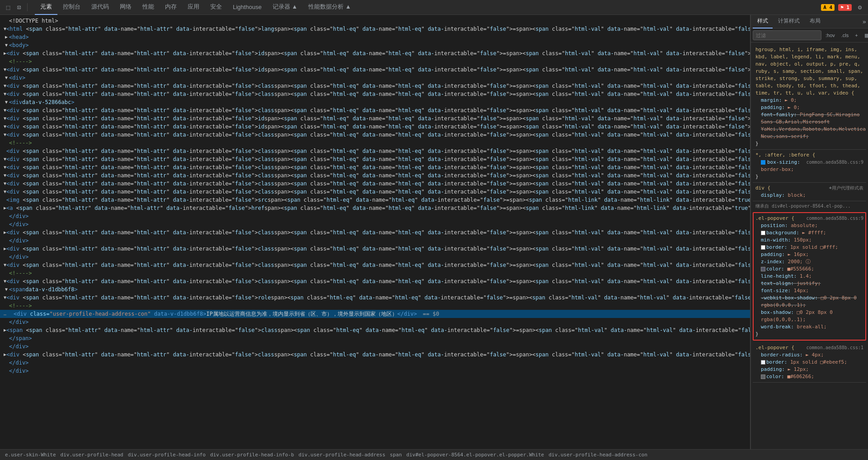 This screenshot has width=868, height=460. Describe the element at coordinates (784, 162) in the screenshot. I see `css-prop: box-sizing:` at that location.